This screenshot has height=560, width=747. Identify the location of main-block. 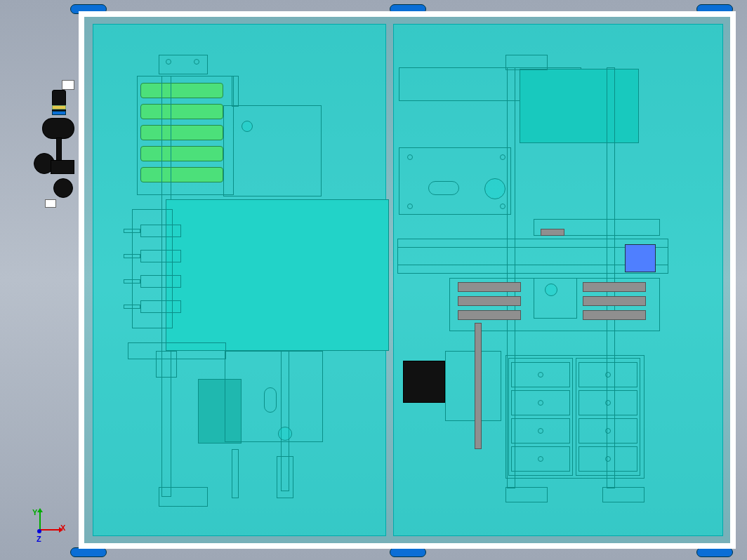
(277, 275).